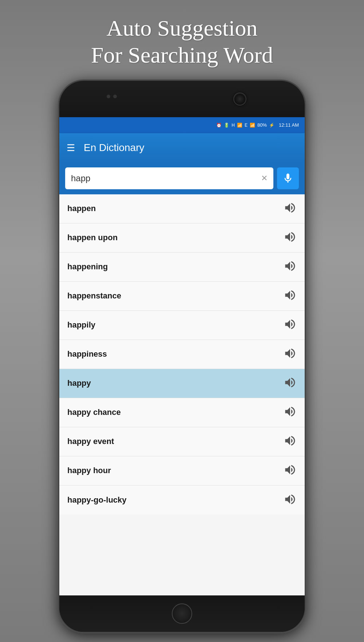  What do you see at coordinates (219, 125) in the screenshot?
I see `alarm-icon: ⏰` at bounding box center [219, 125].